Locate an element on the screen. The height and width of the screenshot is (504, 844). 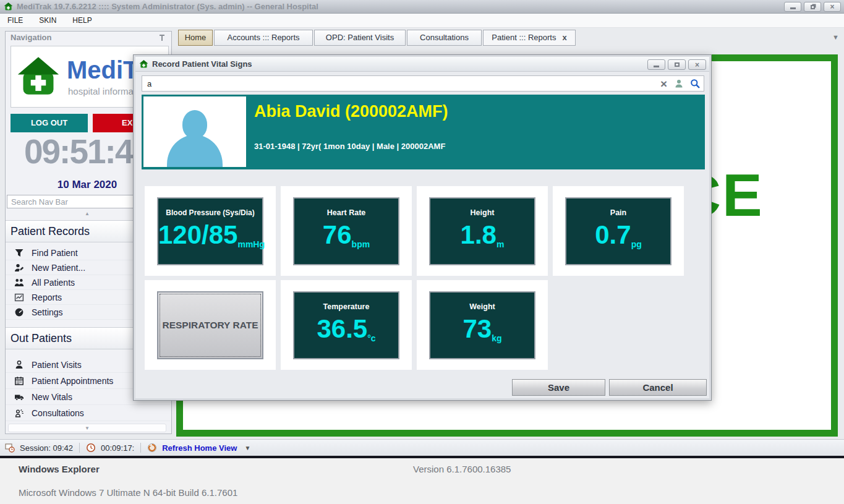
minimize-button is located at coordinates (793, 7).